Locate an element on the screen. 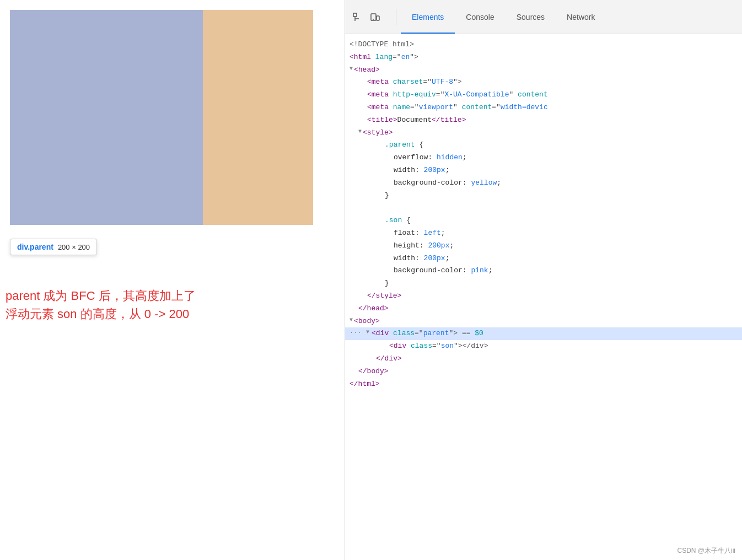 This screenshot has width=742, height=560. orange-box is located at coordinates (258, 117).